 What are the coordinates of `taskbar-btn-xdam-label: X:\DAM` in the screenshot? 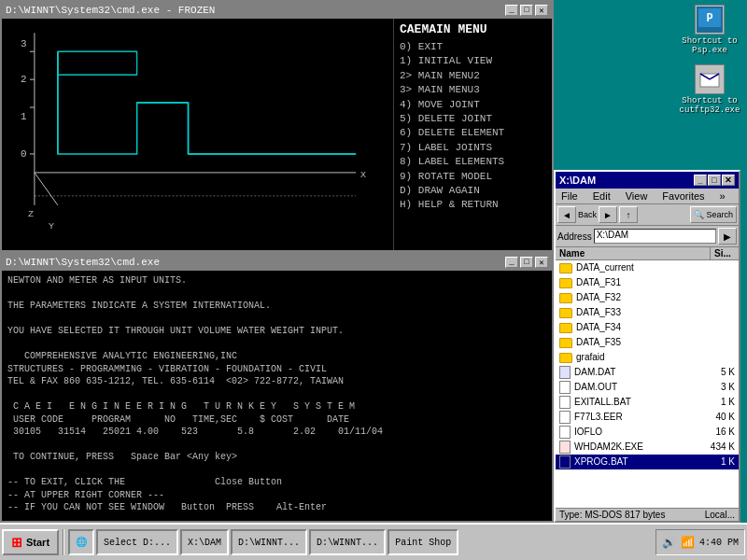 It's located at (204, 543).